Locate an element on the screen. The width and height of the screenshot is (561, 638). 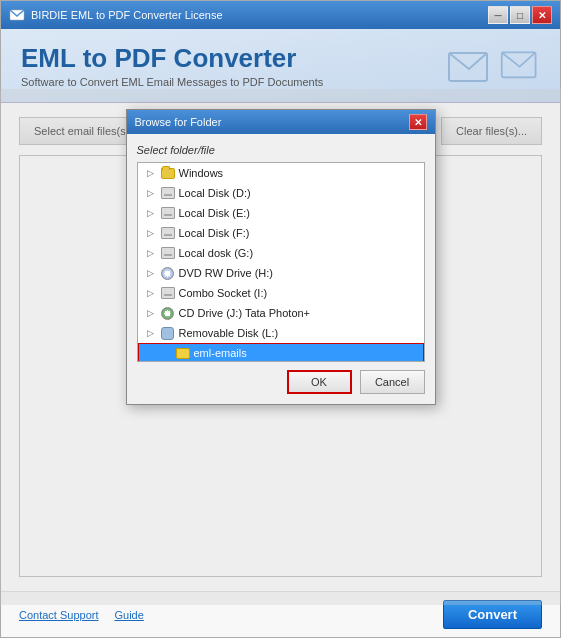
cd-icon is located at coordinates (168, 313).